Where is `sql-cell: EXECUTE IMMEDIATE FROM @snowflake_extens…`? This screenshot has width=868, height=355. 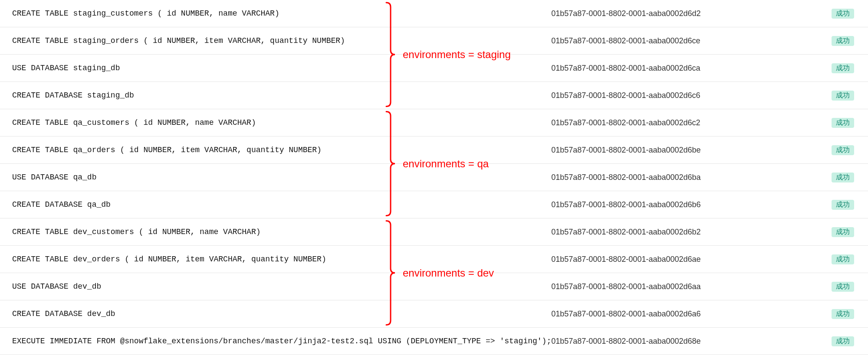
sql-cell: EXECUTE IMMEDIATE FROM @snowflake_extens… is located at coordinates (276, 342).